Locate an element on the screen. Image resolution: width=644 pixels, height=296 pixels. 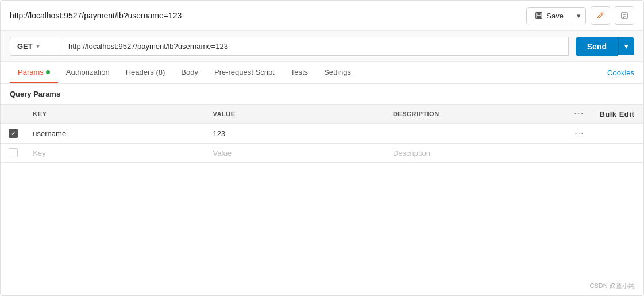
row1-checkbox: ✓ is located at coordinates (13, 133).